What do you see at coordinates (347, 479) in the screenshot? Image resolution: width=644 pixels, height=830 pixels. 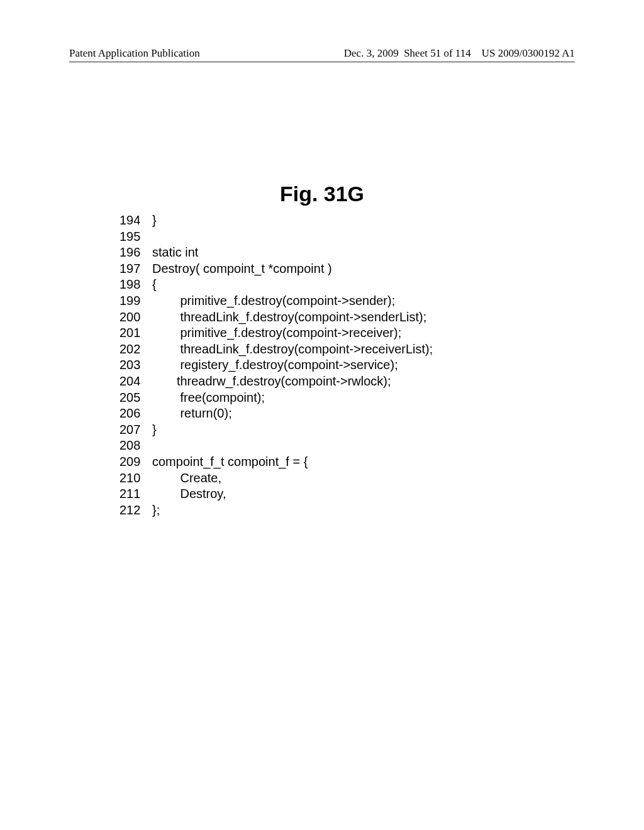 I see `code-line: 210 Create,` at bounding box center [347, 479].